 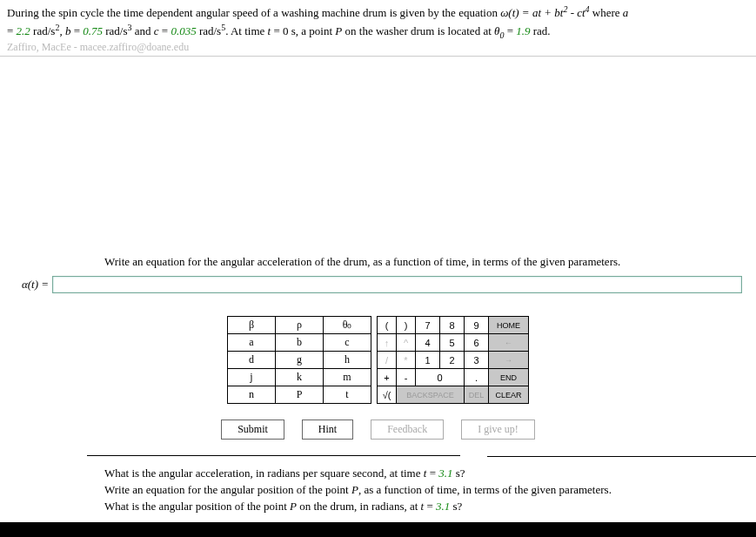 What do you see at coordinates (440, 378) in the screenshot?
I see `key-0: 0` at bounding box center [440, 378].